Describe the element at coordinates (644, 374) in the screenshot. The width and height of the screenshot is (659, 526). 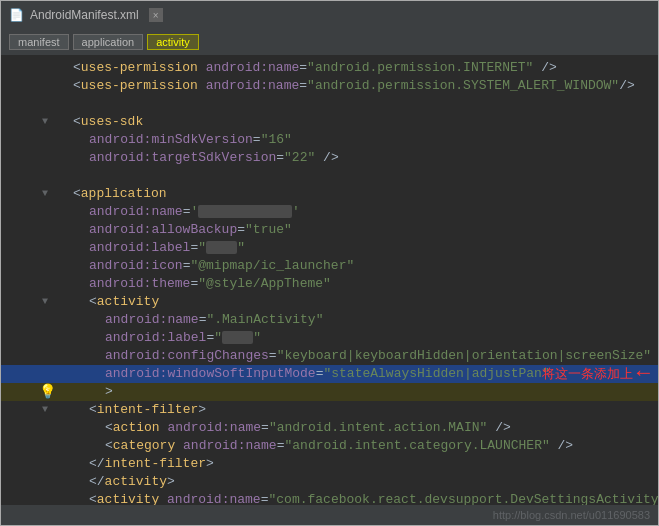
I see `arrow-icon: ←` at that location.